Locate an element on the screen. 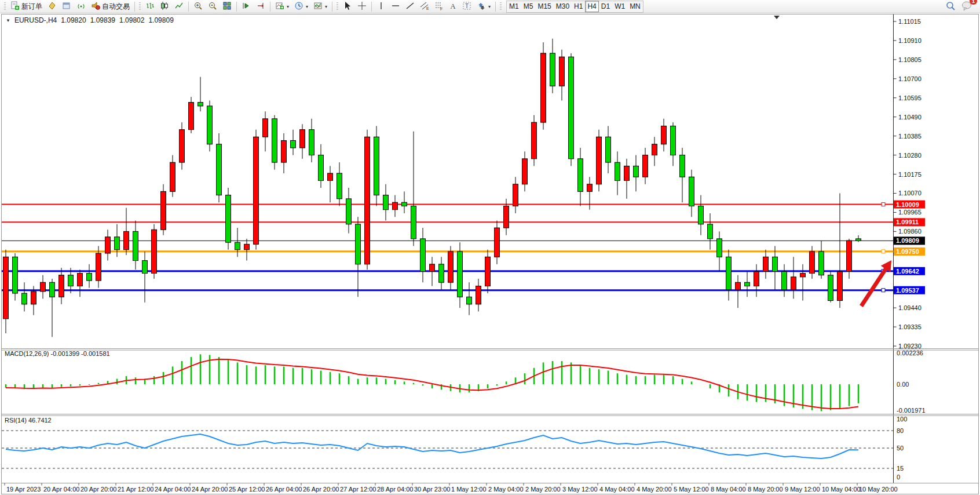  candlestick-mode-button is located at coordinates (164, 6).